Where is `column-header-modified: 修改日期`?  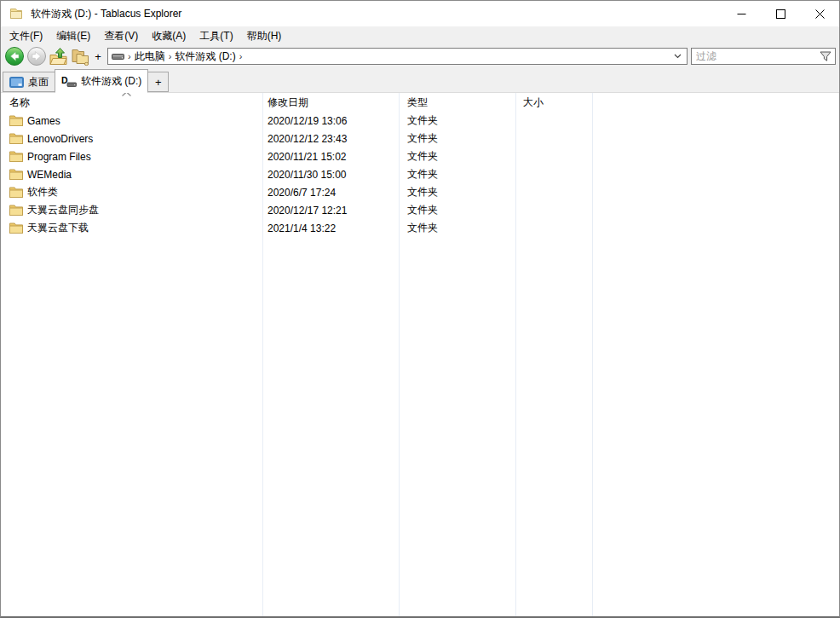 column-header-modified: 修改日期 is located at coordinates (331, 102).